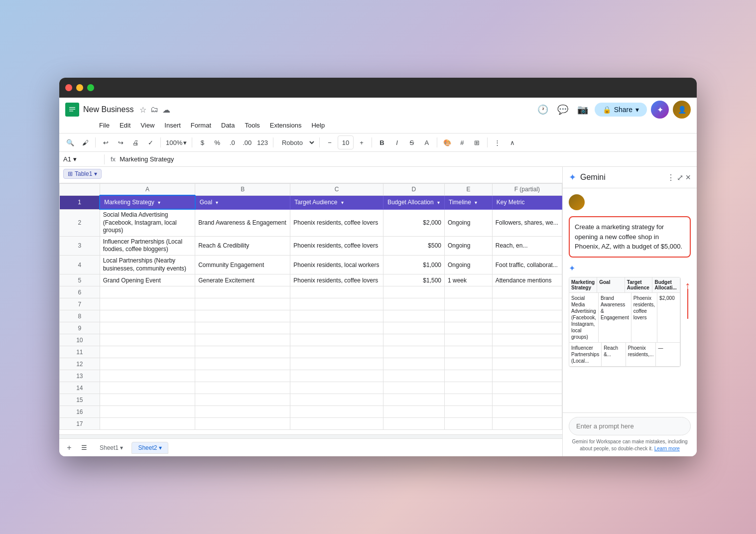 This screenshot has width=756, height=534. Describe the element at coordinates (91, 88) in the screenshot. I see `maximize-button` at that location.